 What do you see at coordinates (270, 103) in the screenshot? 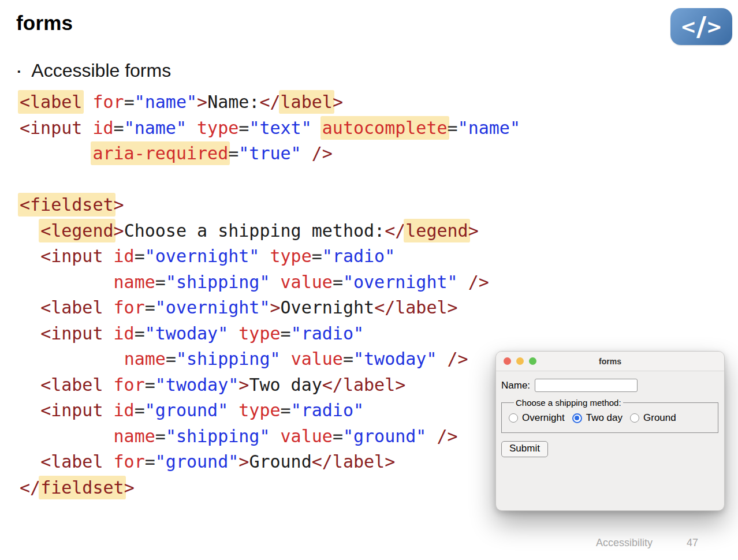
I see `code-line: <label for="name">Name:</label>` at bounding box center [270, 103].